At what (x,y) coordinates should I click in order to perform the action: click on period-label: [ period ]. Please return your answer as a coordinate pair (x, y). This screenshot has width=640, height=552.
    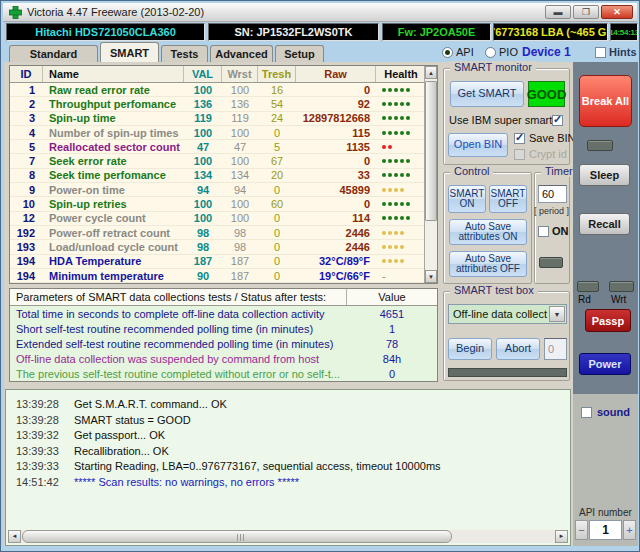
    Looking at the image, I should click on (552, 211).